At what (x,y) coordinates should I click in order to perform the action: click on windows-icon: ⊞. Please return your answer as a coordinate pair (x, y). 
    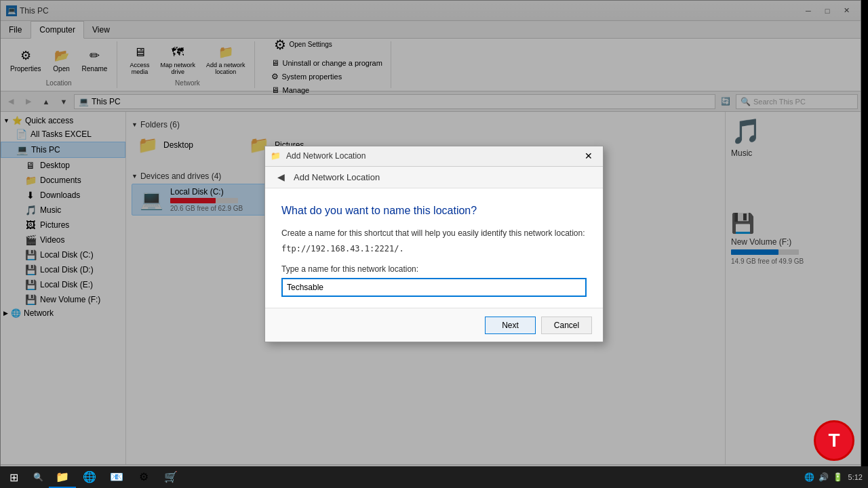
    Looking at the image, I should click on (14, 477).